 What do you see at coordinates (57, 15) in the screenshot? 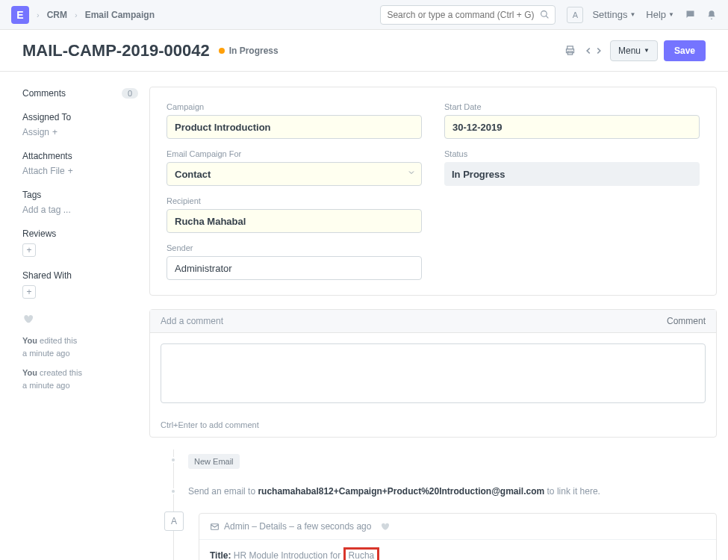
I see `breadcrumb-crm: CRM` at bounding box center [57, 15].